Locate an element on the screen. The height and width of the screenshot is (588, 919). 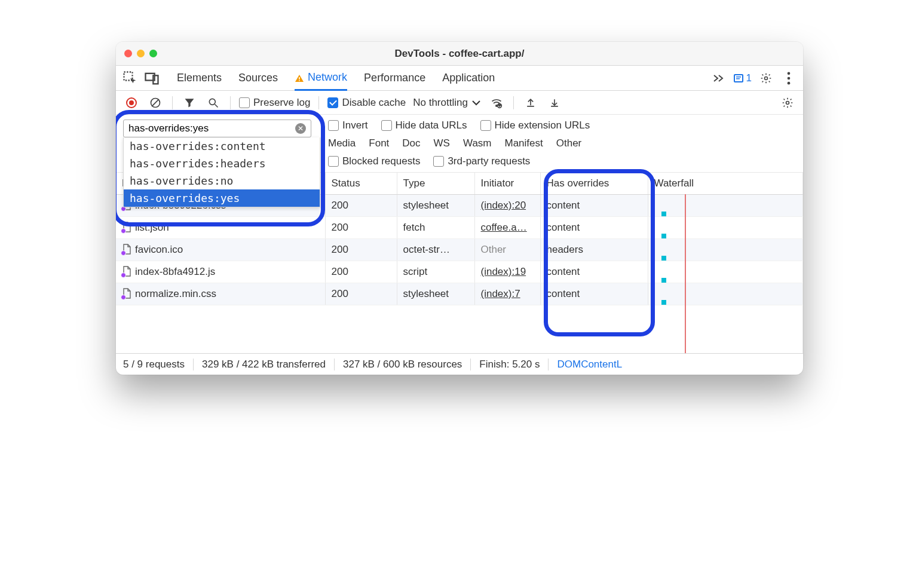
throttling-select: No throttling is located at coordinates (447, 103).